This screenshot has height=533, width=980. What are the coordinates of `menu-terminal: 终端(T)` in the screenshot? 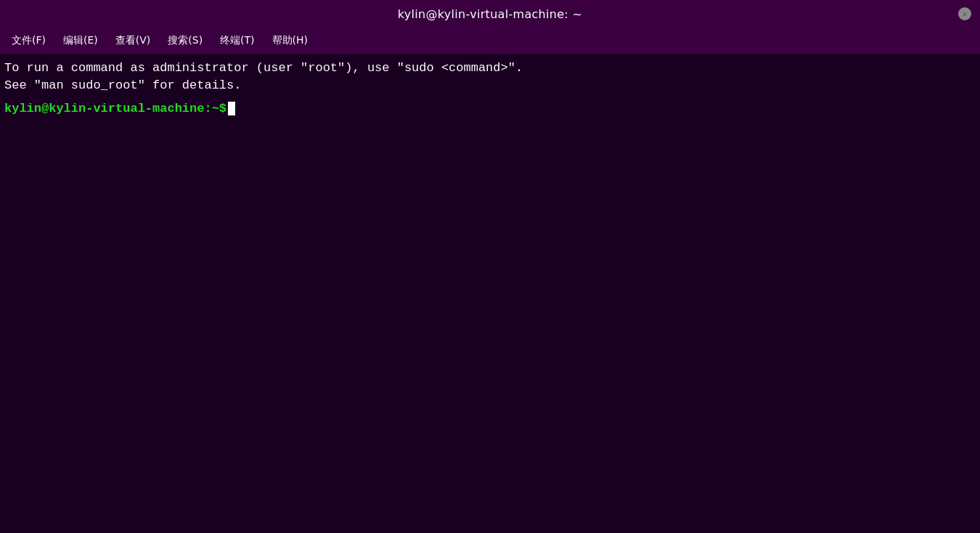 It's located at (237, 41).